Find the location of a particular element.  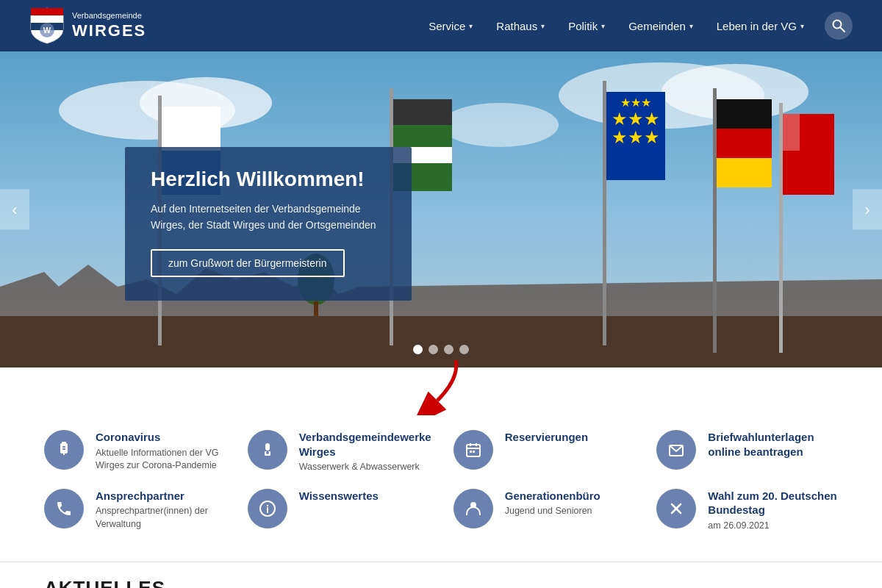

search-icon is located at coordinates (839, 26).